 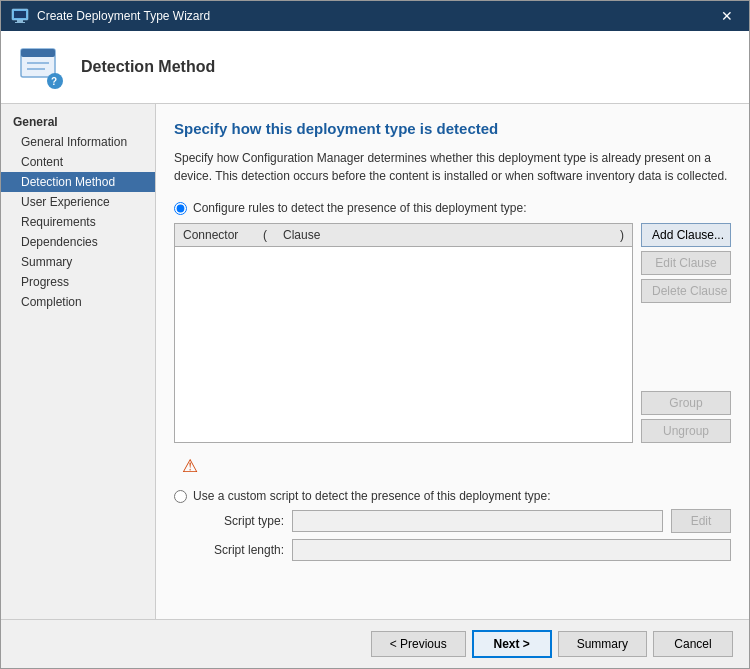 What do you see at coordinates (686, 291) in the screenshot?
I see `delete-clause-button: Delete Clause` at bounding box center [686, 291].